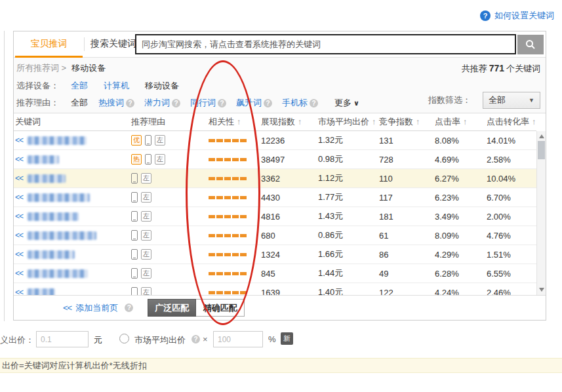  What do you see at coordinates (41, 68) in the screenshot?
I see `breadcrumb-parent: 所有推荐词 >` at bounding box center [41, 68].